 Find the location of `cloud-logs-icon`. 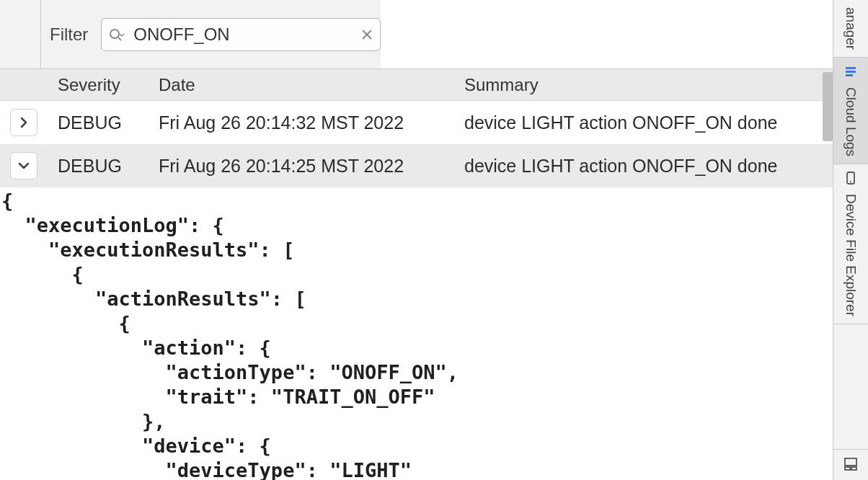

cloud-logs-icon is located at coordinates (851, 74).